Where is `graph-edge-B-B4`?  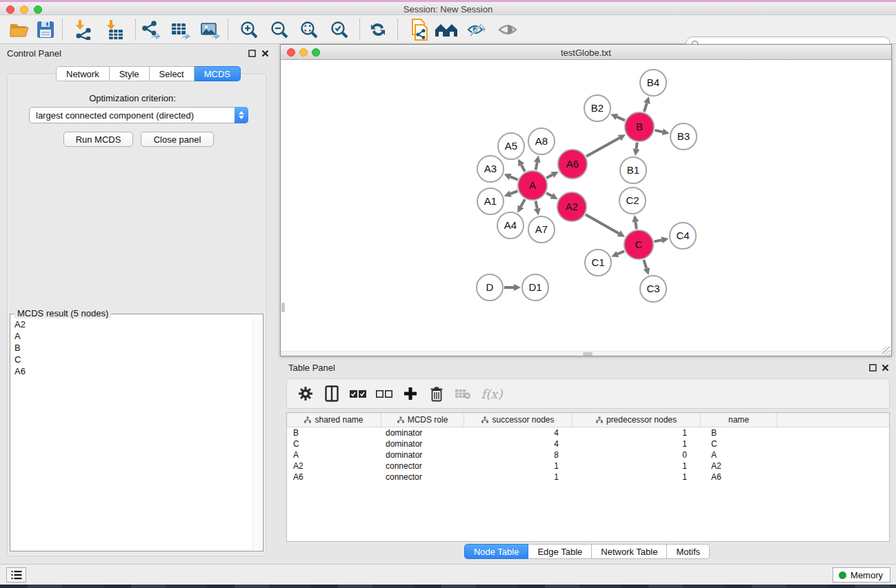
graph-edge-B-B4 is located at coordinates (646, 108).